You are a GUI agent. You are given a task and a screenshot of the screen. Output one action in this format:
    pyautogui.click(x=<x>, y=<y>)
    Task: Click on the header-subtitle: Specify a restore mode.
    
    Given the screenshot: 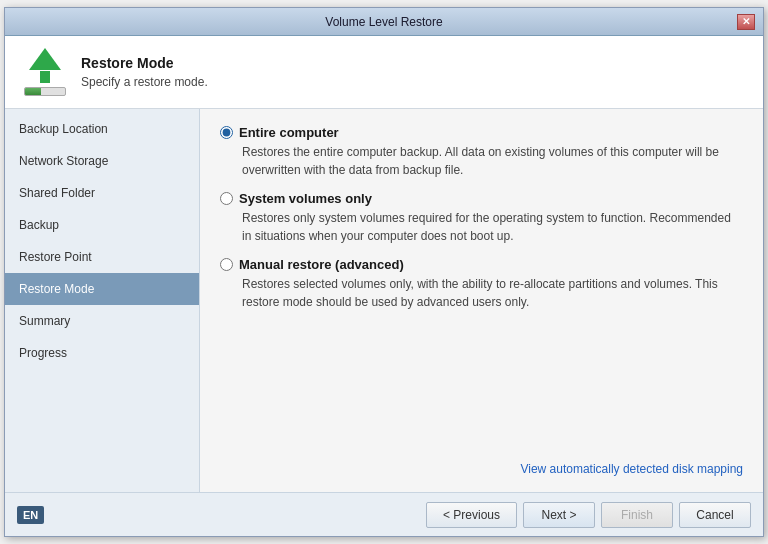 What is the action you would take?
    pyautogui.click(x=144, y=82)
    